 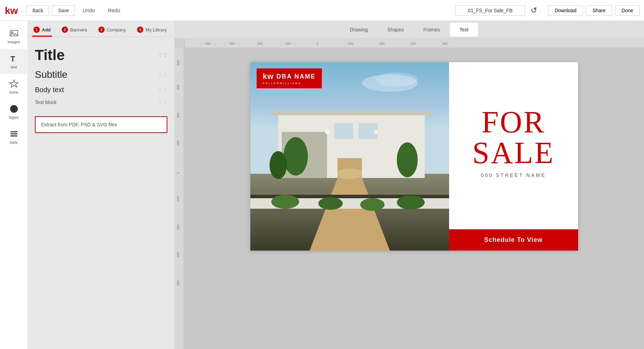 I want to click on sidebar-item-text: T text, so click(x=14, y=61).